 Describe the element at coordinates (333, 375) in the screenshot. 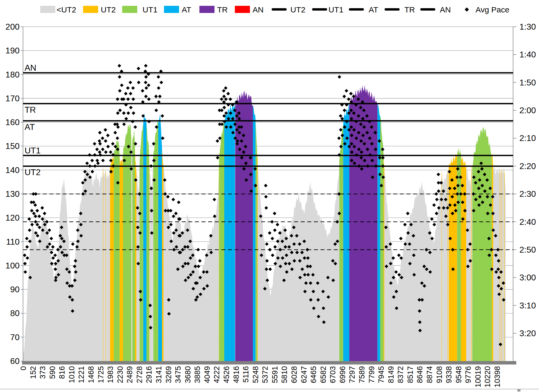

I see `x-tick-label: 6703` at that location.